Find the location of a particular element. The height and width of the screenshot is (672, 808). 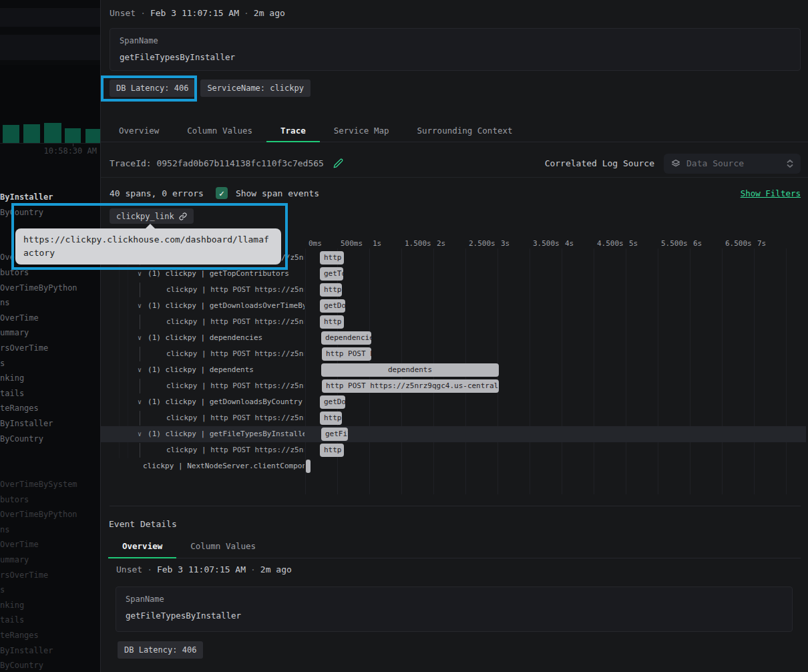

data-source-placeholder: Data Source is located at coordinates (733, 163).